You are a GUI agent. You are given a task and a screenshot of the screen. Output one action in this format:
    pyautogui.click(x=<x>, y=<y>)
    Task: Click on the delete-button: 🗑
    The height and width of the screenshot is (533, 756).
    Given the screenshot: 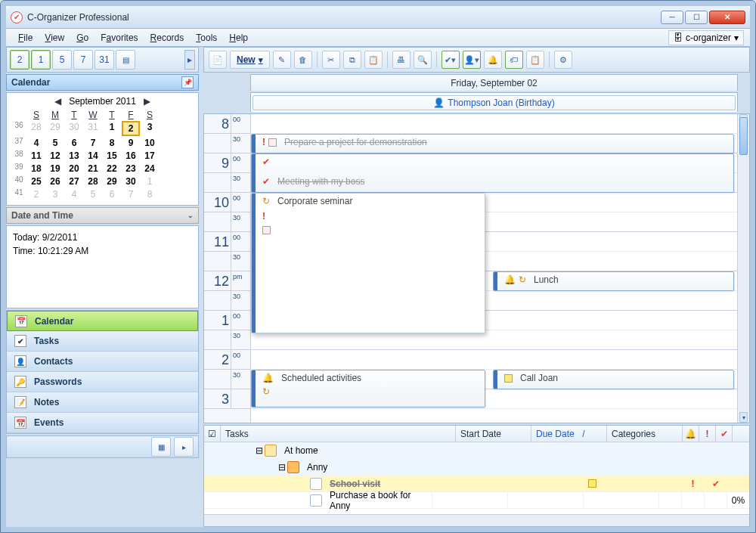 What is the action you would take?
    pyautogui.click(x=303, y=60)
    